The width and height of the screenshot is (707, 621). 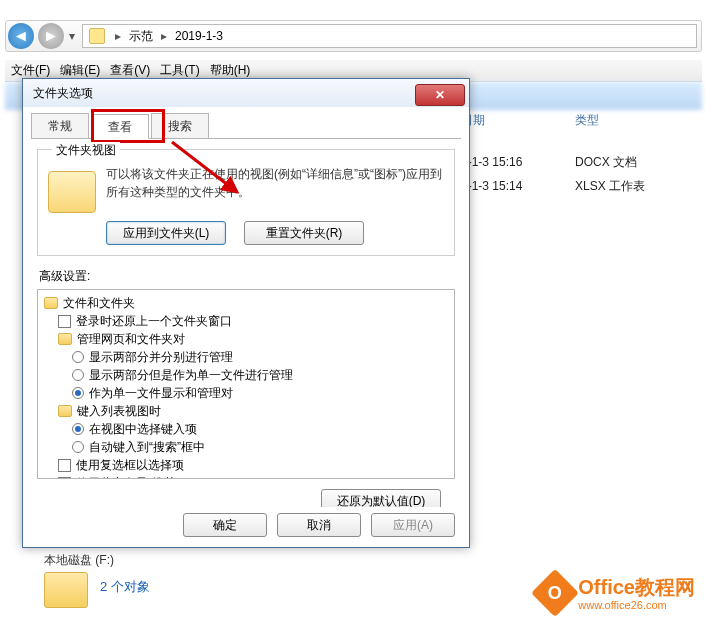 I want to click on tree-label: 在视图中选择键入项, so click(x=143, y=430).